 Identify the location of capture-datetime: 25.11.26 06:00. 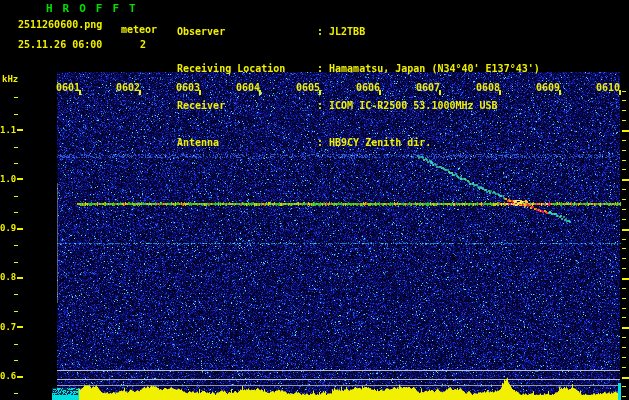
(60, 45).